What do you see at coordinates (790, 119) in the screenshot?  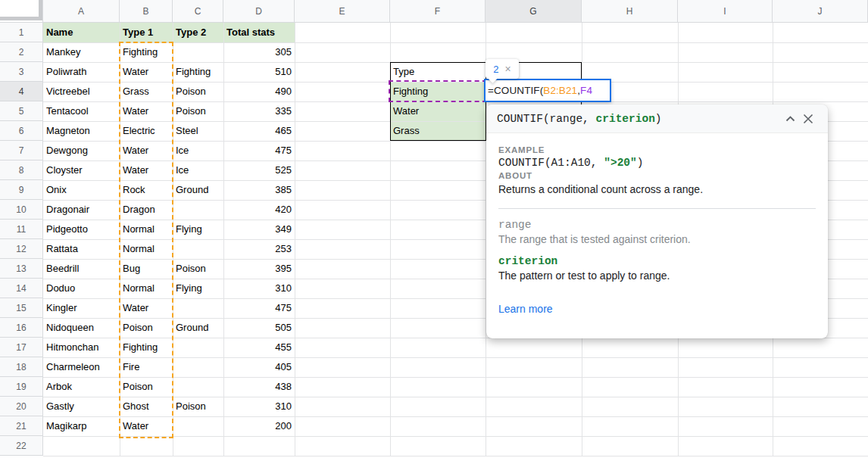 I see `chevron-up-icon` at bounding box center [790, 119].